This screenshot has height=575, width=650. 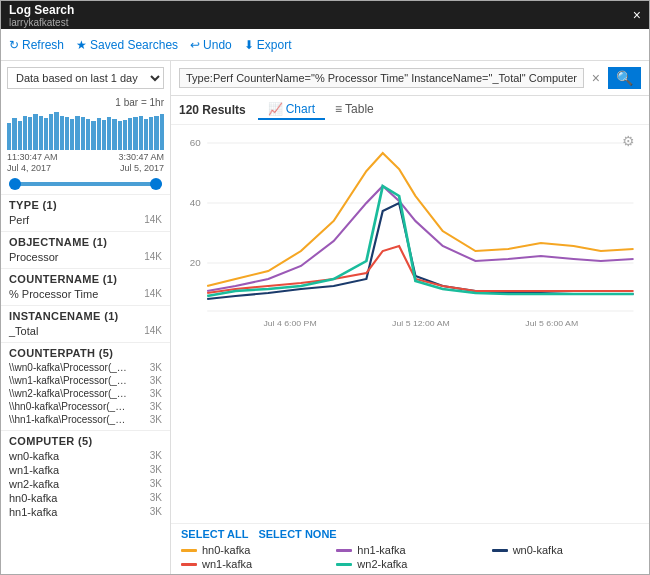 I want to click on facet-instancename: INSTANCENAME (1) _Total 14K, so click(x=86, y=324).